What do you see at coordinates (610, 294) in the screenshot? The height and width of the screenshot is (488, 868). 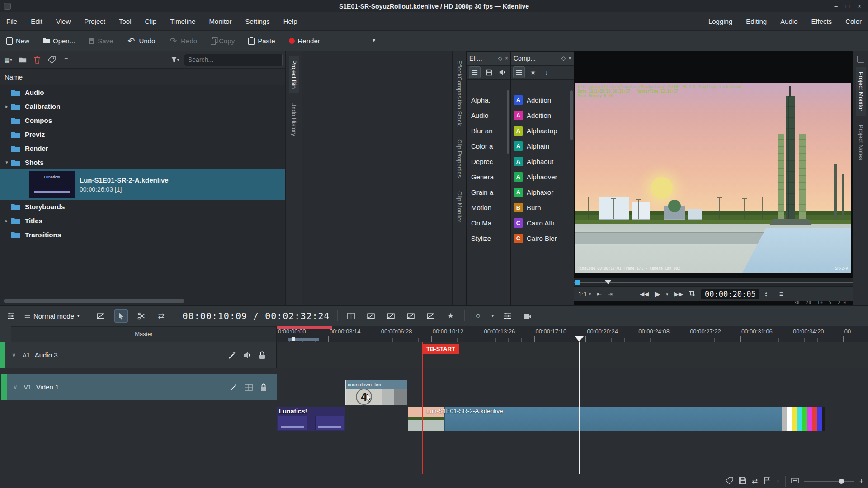 I see `zone-out-button: ⇥` at bounding box center [610, 294].